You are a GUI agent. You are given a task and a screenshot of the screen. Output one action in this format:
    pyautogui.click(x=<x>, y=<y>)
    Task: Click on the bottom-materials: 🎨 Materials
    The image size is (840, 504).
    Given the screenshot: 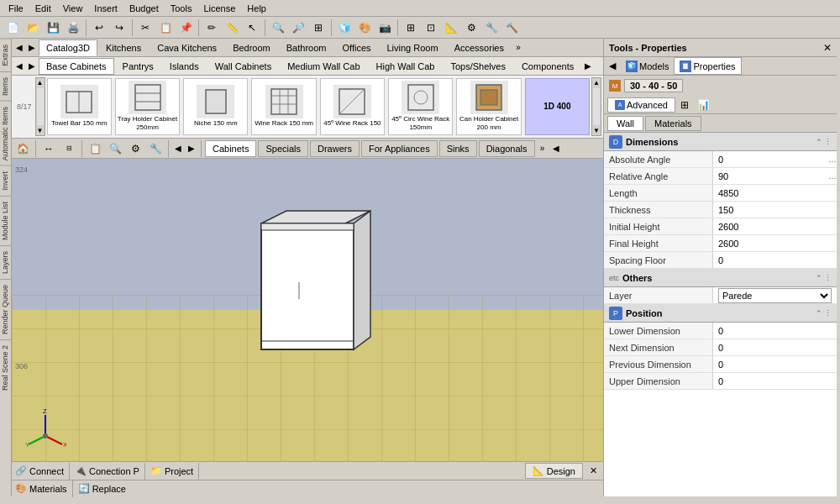 What is the action you would take?
    pyautogui.click(x=41, y=489)
    